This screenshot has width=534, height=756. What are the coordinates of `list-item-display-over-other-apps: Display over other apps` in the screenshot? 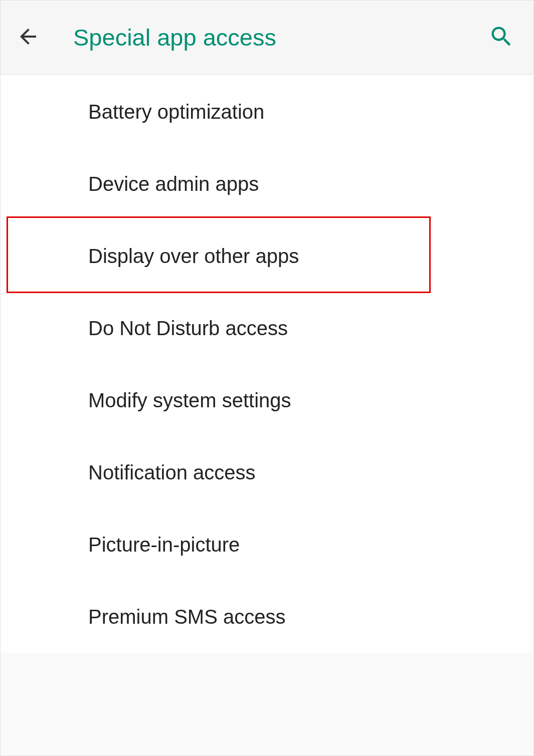 It's located at (267, 256).